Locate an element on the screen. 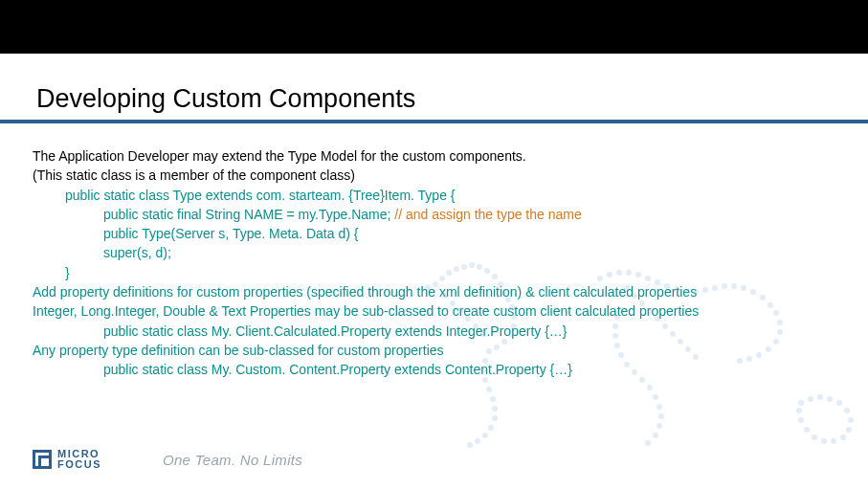 The width and height of the screenshot is (868, 489). logo-mark-icon is located at coordinates (42, 459).